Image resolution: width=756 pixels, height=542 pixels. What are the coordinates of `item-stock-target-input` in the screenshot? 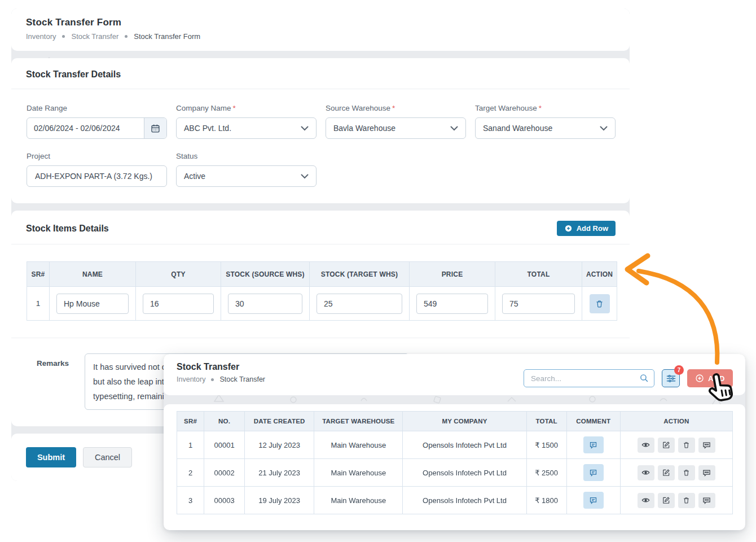 It's located at (359, 304).